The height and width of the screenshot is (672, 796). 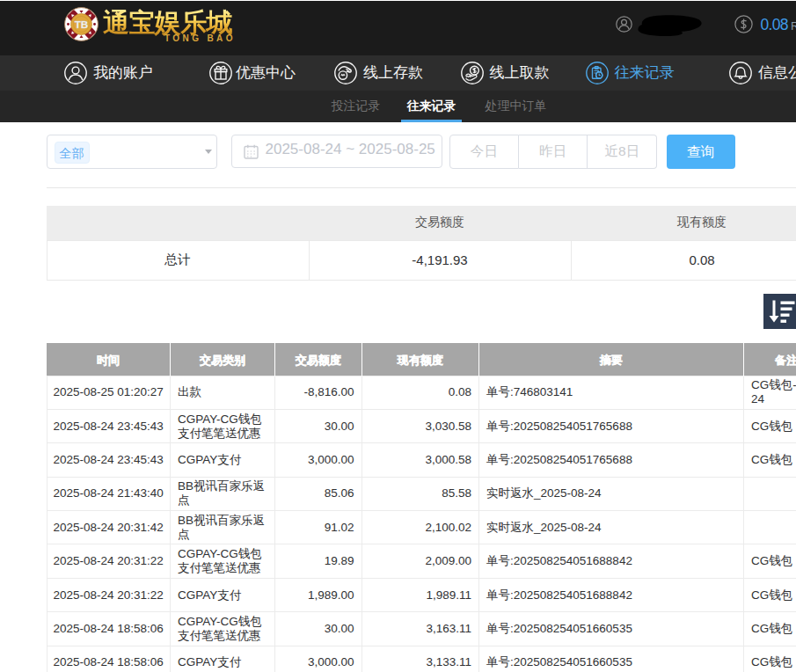 What do you see at coordinates (81, 25) in the screenshot?
I see `svg-text: TB` at bounding box center [81, 25].